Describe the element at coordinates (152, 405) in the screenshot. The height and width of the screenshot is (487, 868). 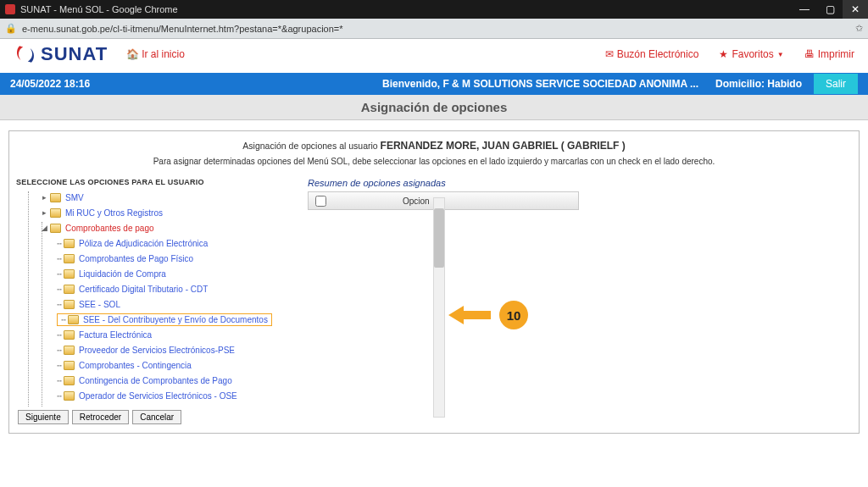
I see `tree-item: ⋯Sistema Emisión Electrónica - OSE` at that location.